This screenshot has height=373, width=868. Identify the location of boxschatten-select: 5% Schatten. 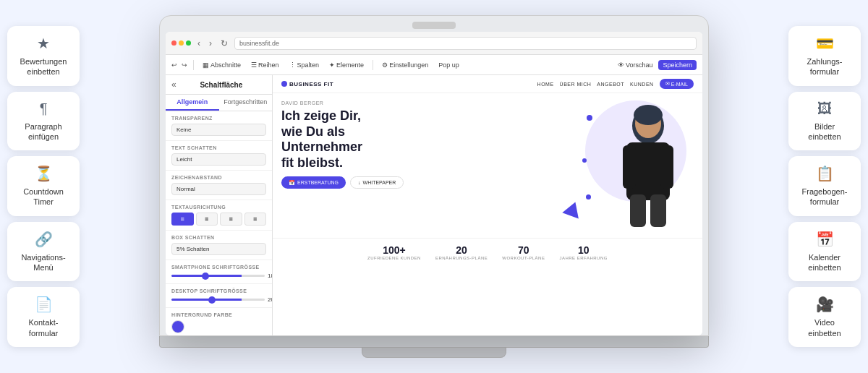
(218, 249).